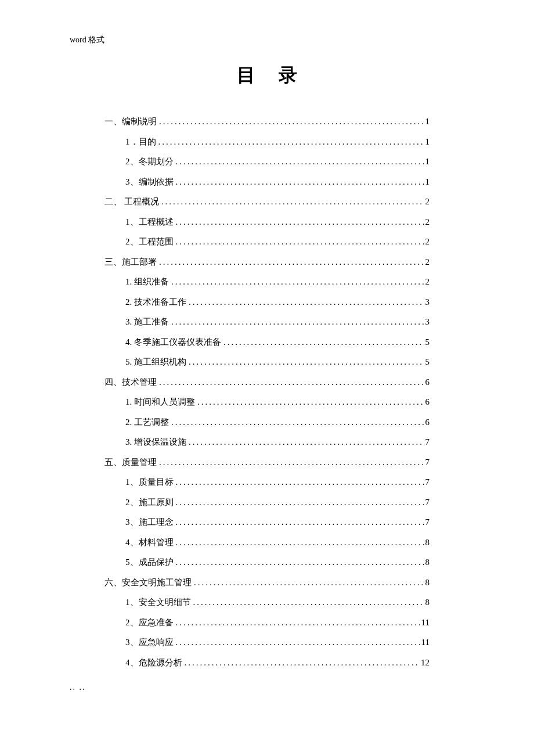 The height and width of the screenshot is (756, 534). I want to click on toc-entry-label: 3. 施工准备, so click(147, 322).